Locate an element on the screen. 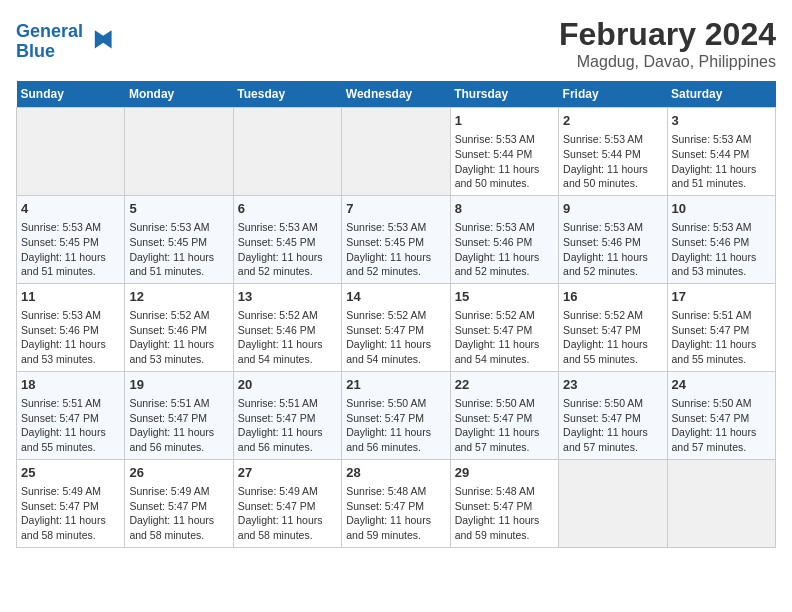  calendar-cell: 28Sunrise: 5:48 AMSunset: 5:47 PMDayligh… is located at coordinates (396, 503).